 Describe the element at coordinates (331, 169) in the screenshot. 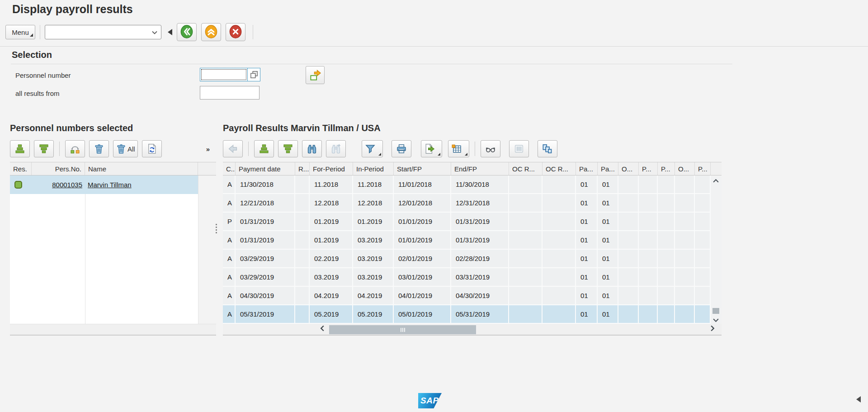

I see `column-header: For-Period` at that location.